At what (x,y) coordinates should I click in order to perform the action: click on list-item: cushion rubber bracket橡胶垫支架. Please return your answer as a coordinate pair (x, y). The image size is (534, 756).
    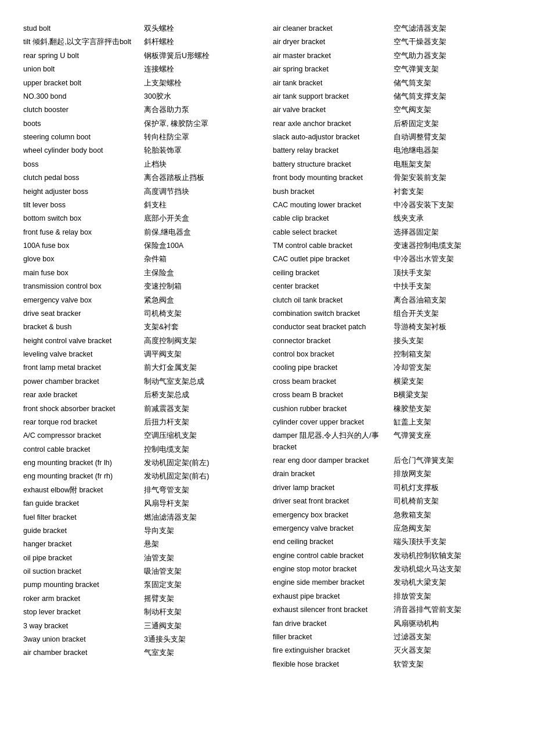
    Looking at the image, I should click on (392, 409).